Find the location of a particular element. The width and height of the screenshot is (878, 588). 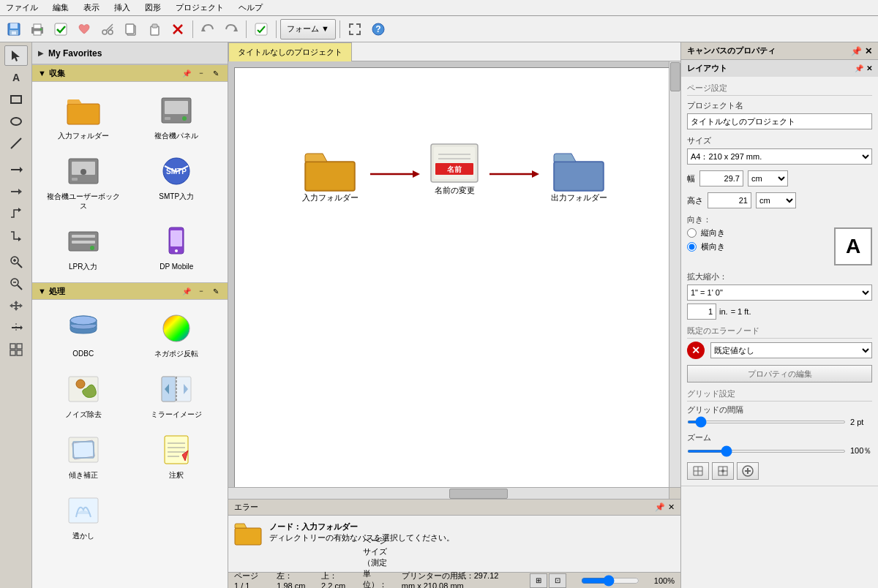

fullscreen-button is located at coordinates (355, 29).